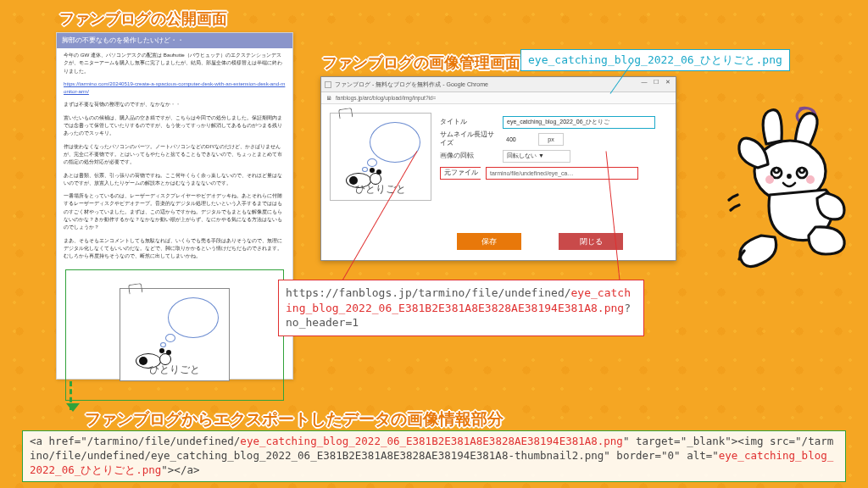 The width and height of the screenshot is (868, 488). Describe the element at coordinates (329, 98) in the screenshot. I see `doc-icon: 🗎` at that location.